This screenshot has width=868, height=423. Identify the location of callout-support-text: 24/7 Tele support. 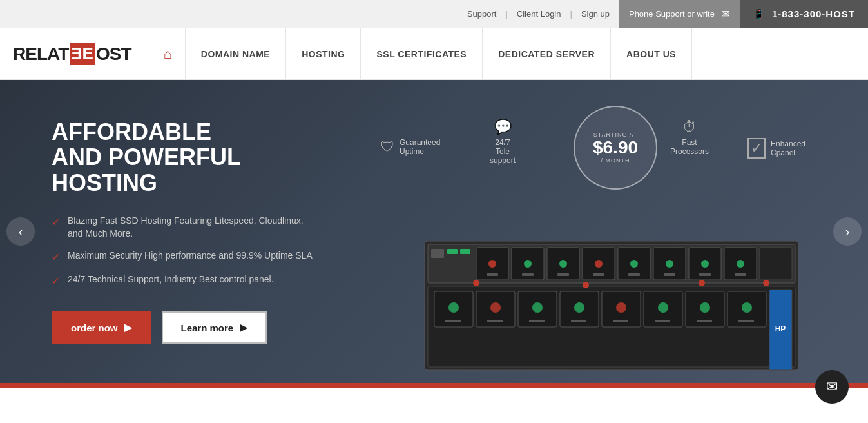
(503, 152).